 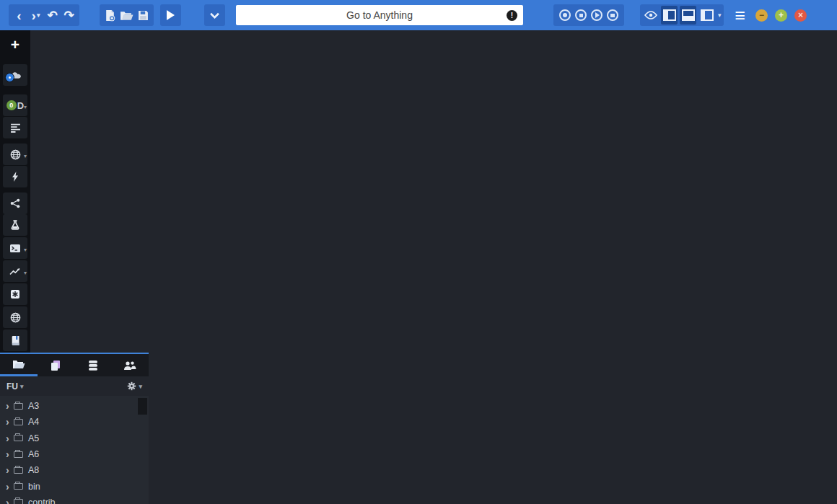 I want to click on tree-row-folder: ›A8, so click(x=74, y=470).